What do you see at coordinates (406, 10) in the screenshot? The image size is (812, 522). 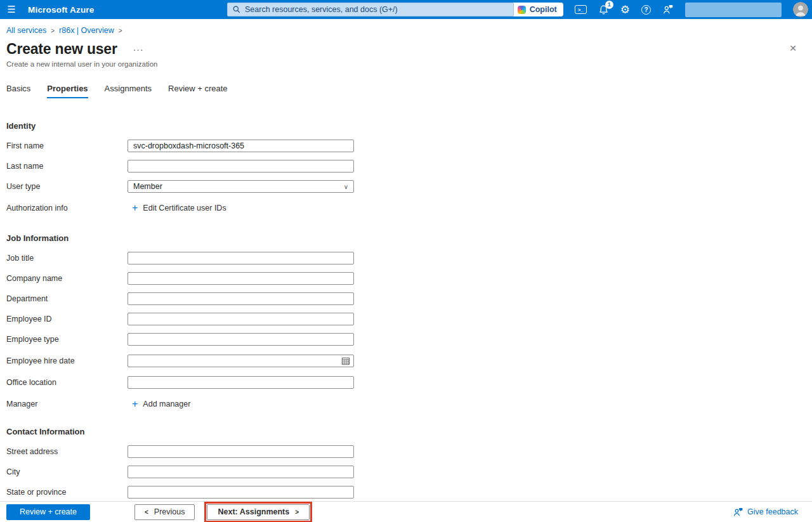 I see `azure-top-bar: ☰ Microsoft Azure Copilot >_ 1 ⚙ ?` at bounding box center [406, 10].